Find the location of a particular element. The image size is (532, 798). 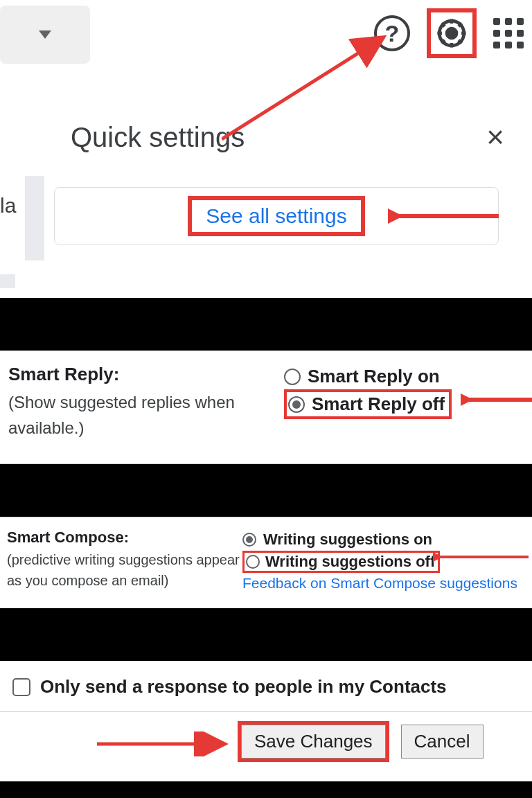

apps-grid-icon is located at coordinates (508, 33).